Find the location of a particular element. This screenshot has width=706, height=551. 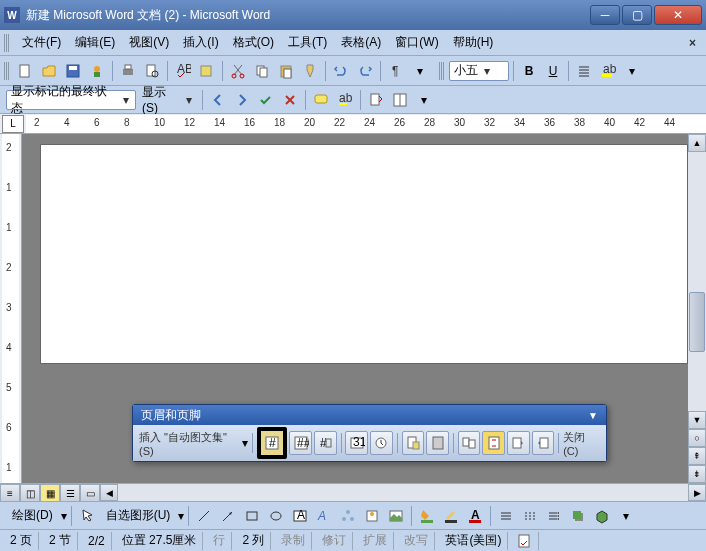

reading-view-button: ▭ is located at coordinates (90, 493).